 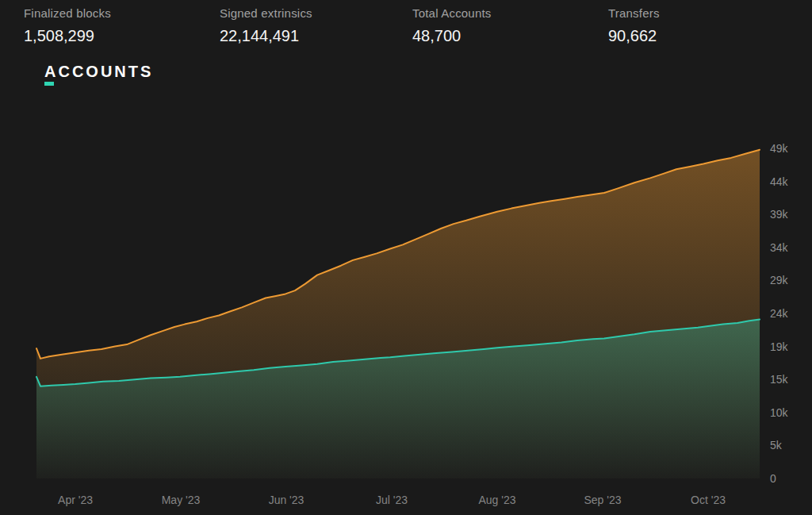 What do you see at coordinates (779, 148) in the screenshot?
I see `y-axis-label: 49k` at bounding box center [779, 148].